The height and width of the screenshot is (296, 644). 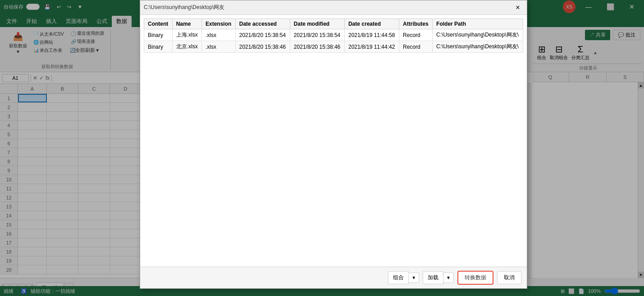 What do you see at coordinates (371, 24) in the screenshot?
I see `th-date-created: Date created` at bounding box center [371, 24].